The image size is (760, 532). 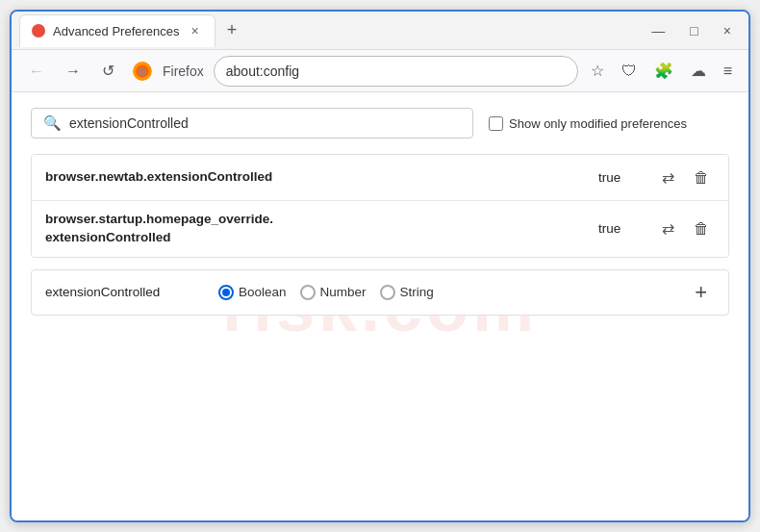 I want to click on trash-icon-2: 🗑, so click(x=701, y=229).